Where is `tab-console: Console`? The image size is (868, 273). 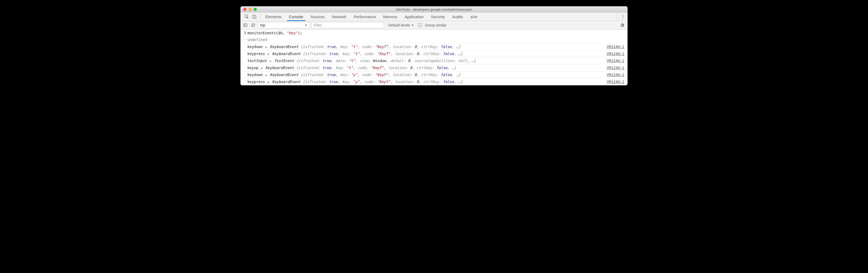
tab-console: Console is located at coordinates (296, 17).